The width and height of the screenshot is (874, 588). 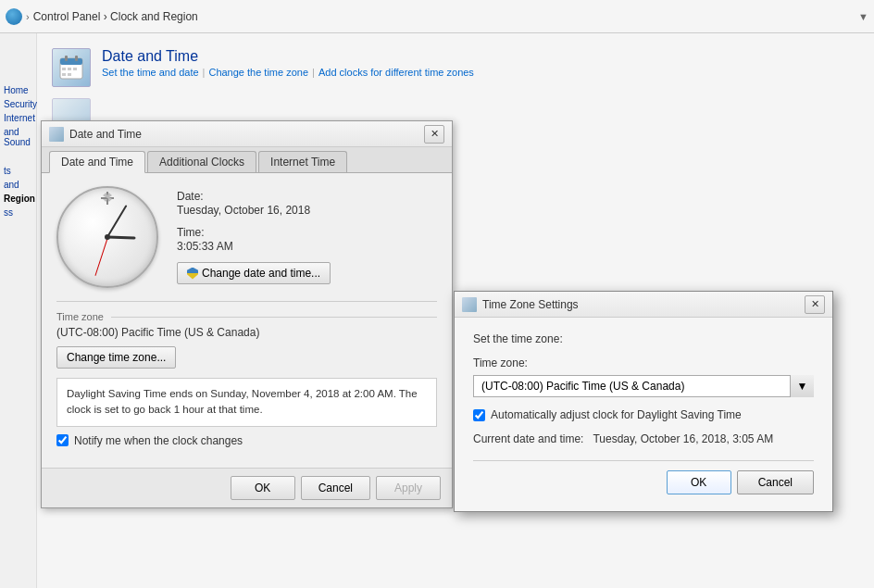 I want to click on nav-ss: ss, so click(x=19, y=213).